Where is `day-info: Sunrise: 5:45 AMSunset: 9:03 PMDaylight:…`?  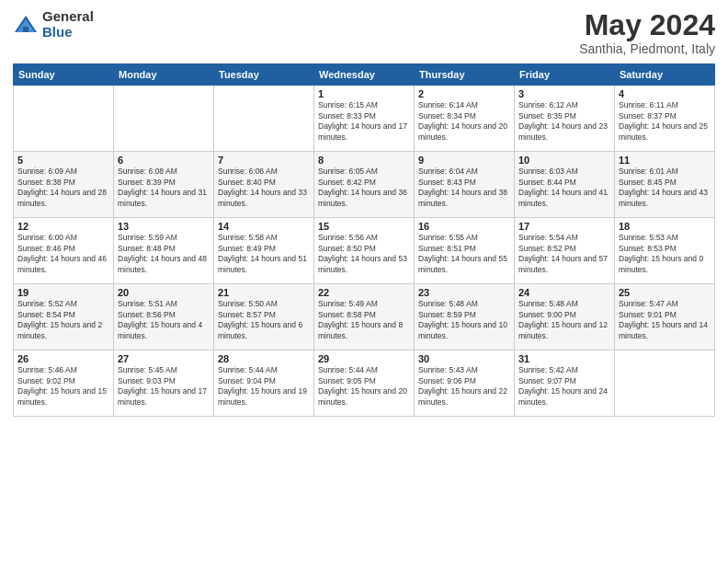 day-info: Sunrise: 5:45 AMSunset: 9:03 PMDaylight:… is located at coordinates (164, 386).